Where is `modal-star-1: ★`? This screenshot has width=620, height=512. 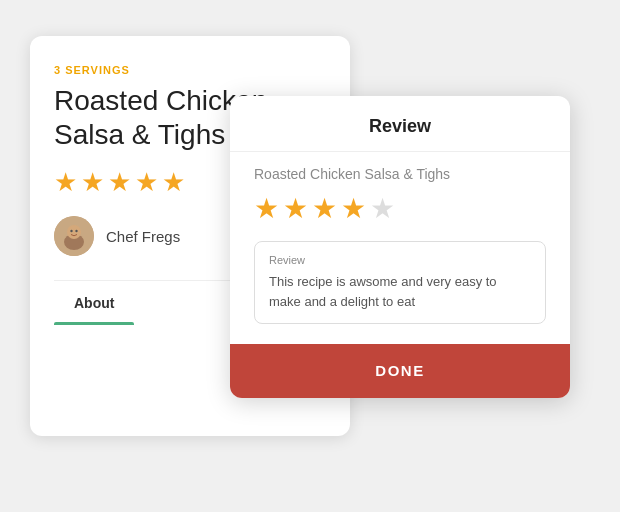 modal-star-1: ★ is located at coordinates (266, 208).